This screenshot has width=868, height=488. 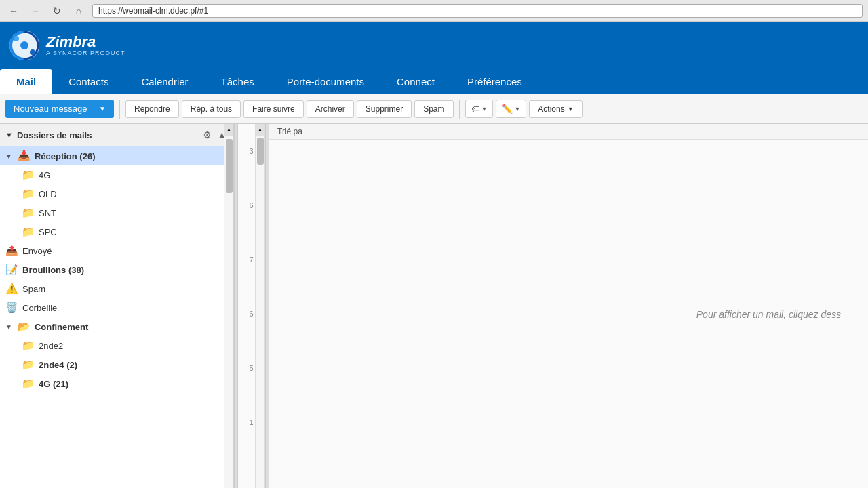 I want to click on sidebar-scrollbar: ▲, so click(x=229, y=306).